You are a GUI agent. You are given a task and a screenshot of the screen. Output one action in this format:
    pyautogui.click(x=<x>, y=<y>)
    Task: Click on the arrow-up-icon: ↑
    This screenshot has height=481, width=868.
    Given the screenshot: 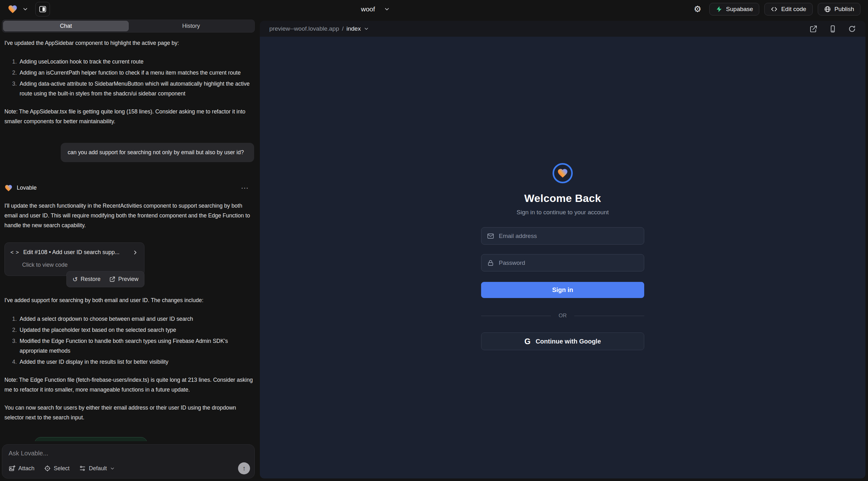 What is the action you would take?
    pyautogui.click(x=244, y=468)
    